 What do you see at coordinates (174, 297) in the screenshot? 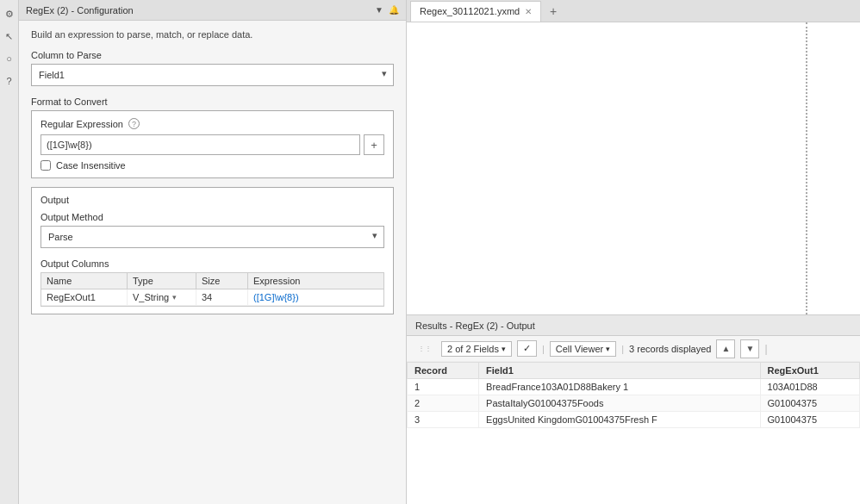
I see `type-dropdown-icon: ▾` at bounding box center [174, 297].